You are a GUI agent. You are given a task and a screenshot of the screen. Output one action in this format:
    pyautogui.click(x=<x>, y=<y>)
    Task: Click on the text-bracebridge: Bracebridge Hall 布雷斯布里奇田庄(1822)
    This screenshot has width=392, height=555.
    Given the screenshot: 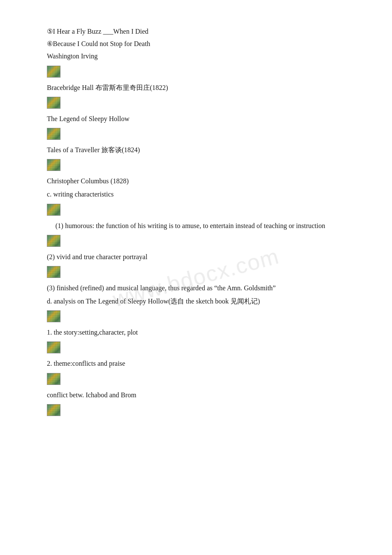 What is the action you would take?
    pyautogui.click(x=107, y=88)
    